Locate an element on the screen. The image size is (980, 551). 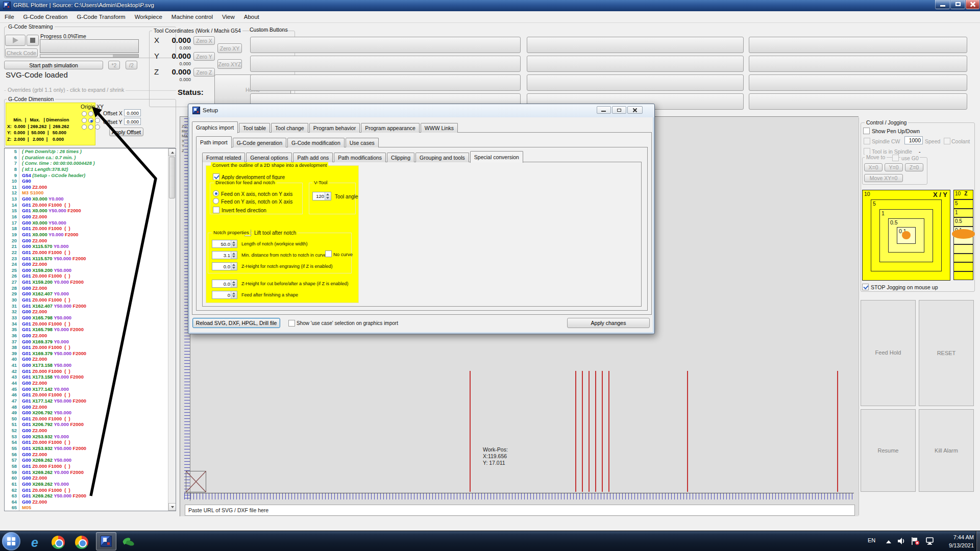
stop-button is located at coordinates (33, 40).